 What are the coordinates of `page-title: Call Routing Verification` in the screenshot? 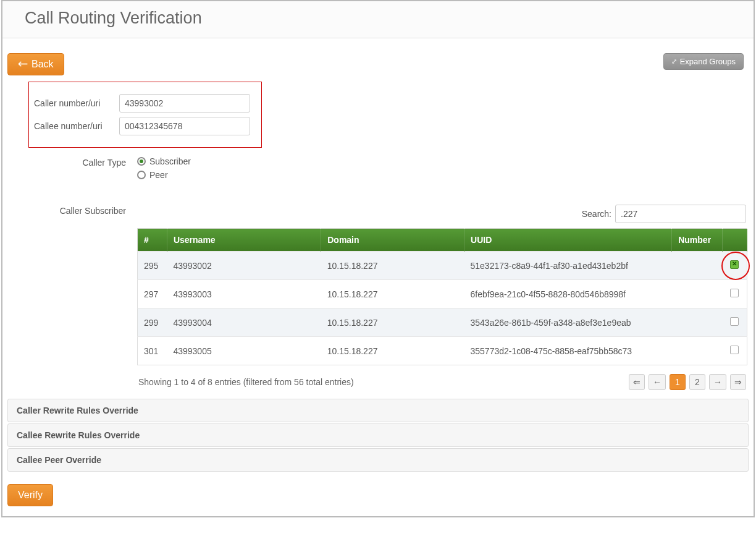 It's located at (378, 19).